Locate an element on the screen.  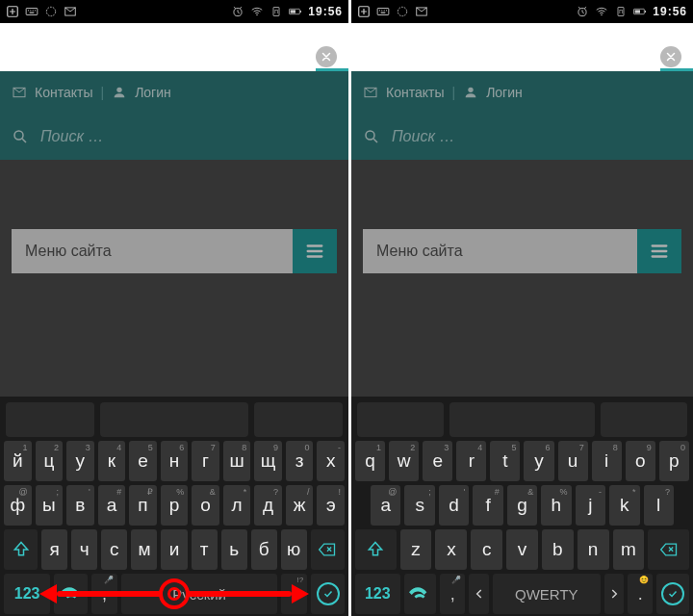
key-s: s; is located at coordinates (420, 505).